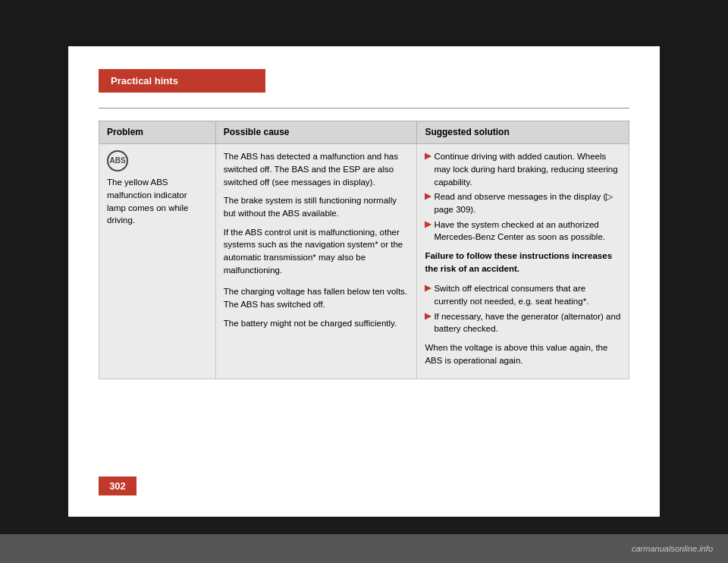  I want to click on watermark-bar: carmanualsonline.info, so click(364, 549).